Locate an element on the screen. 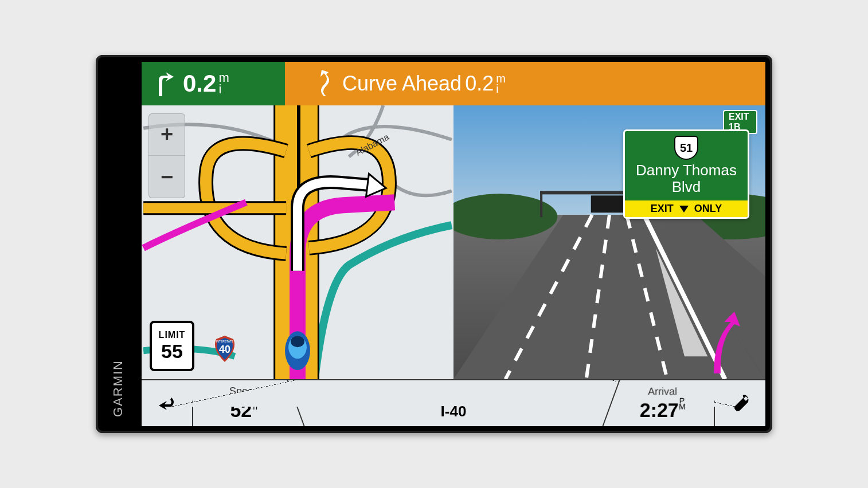 The width and height of the screenshot is (868, 488). wrench-icon is located at coordinates (740, 403).